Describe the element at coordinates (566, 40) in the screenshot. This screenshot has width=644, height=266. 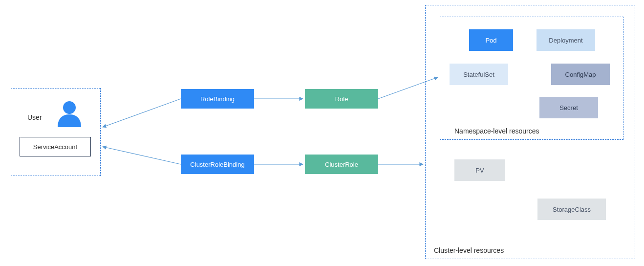
I see `deployment-box: Deployment` at that location.